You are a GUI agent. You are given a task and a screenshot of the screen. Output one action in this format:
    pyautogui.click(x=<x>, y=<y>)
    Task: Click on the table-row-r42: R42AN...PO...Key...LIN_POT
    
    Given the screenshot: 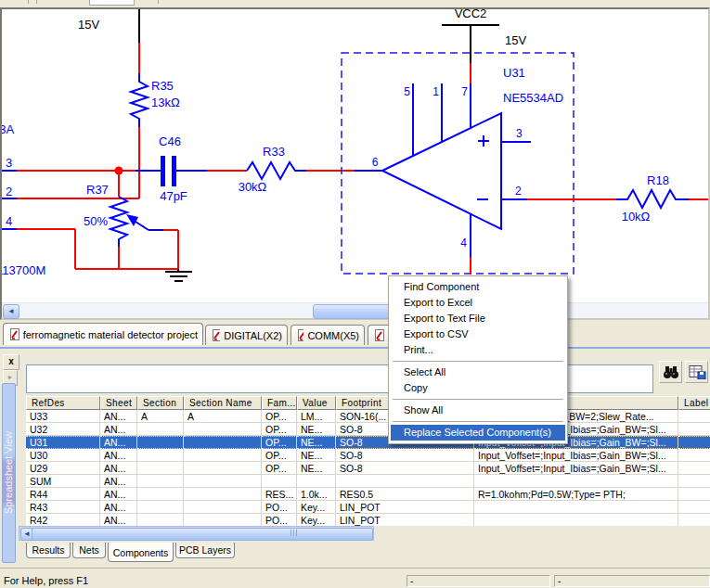 What is the action you would take?
    pyautogui.click(x=368, y=519)
    